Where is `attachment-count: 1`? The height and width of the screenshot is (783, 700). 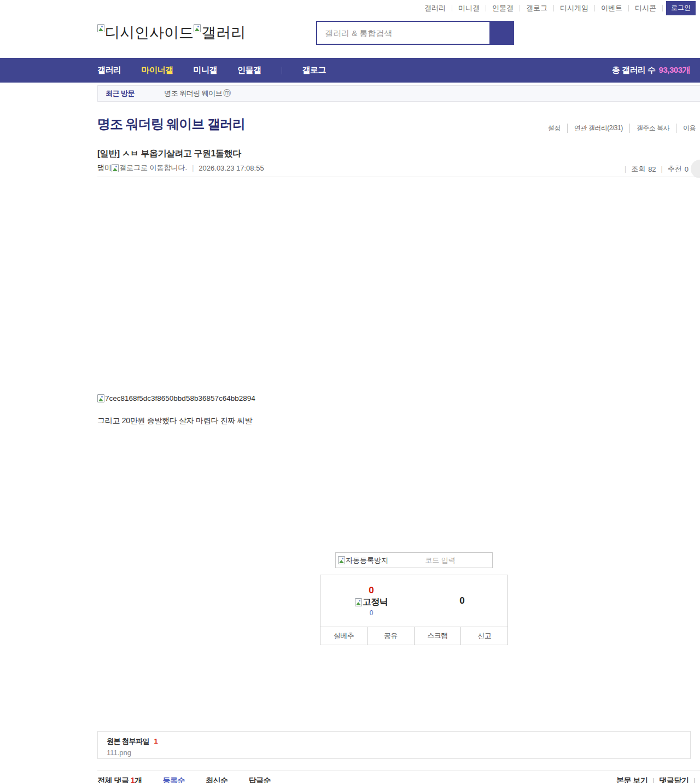 attachment-count: 1 is located at coordinates (156, 741).